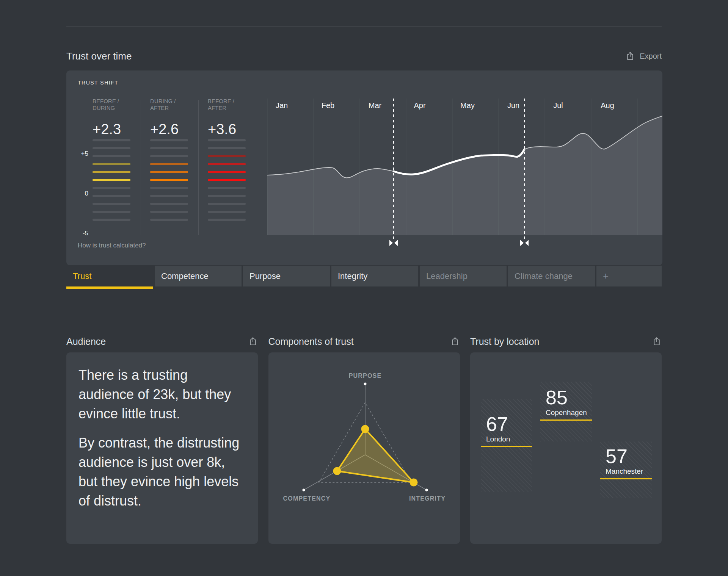 Image resolution: width=728 pixels, height=576 pixels. I want to click on location-tile-manchester: 57Manchester, so click(626, 470).